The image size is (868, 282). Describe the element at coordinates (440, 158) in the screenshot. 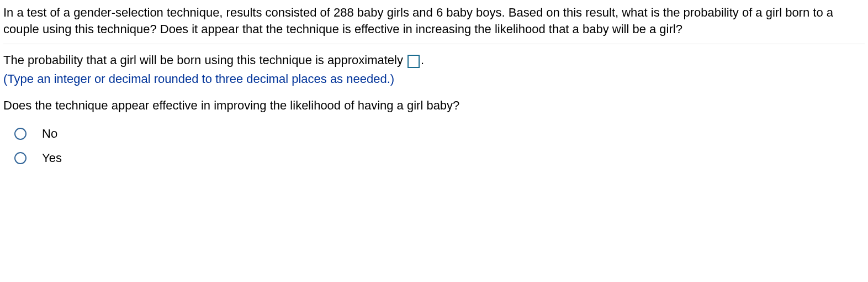

I see `radio-option-yes: Yes` at that location.